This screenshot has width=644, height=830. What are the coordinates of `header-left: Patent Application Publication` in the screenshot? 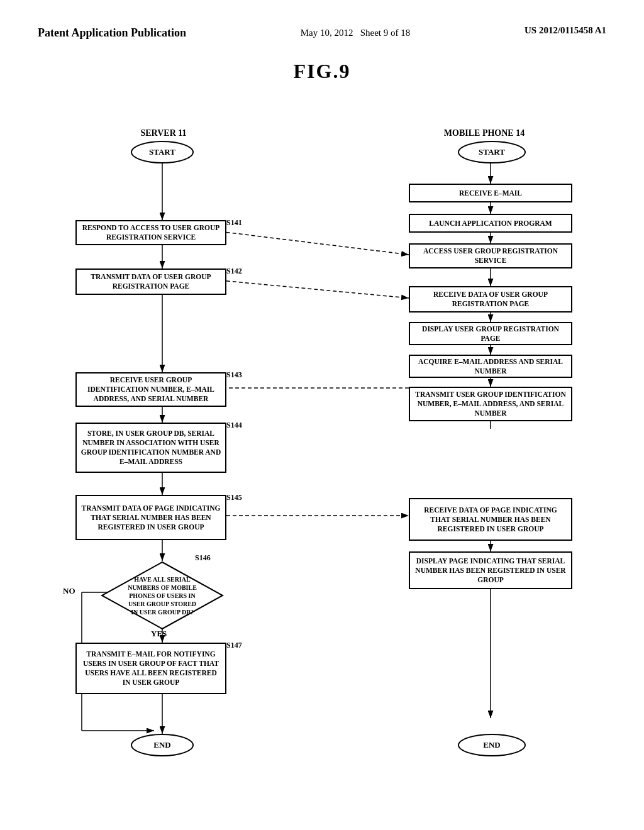 It's located at (112, 33).